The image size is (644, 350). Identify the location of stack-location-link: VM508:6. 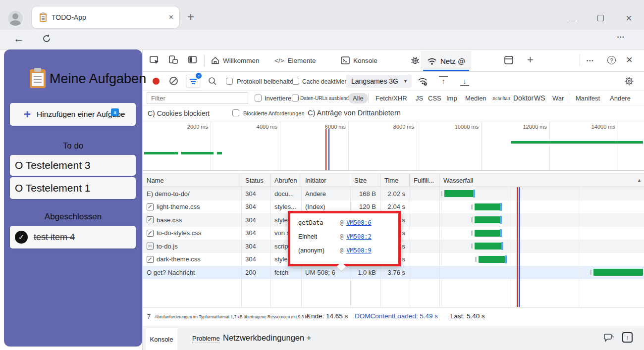
(359, 223).